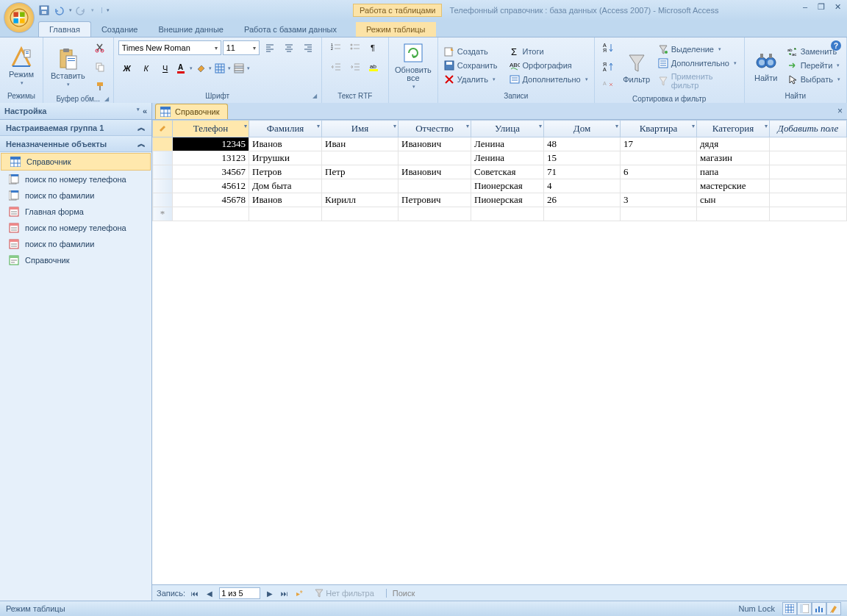  What do you see at coordinates (127, 68) in the screenshot?
I see `bold-button: Ж` at bounding box center [127, 68].